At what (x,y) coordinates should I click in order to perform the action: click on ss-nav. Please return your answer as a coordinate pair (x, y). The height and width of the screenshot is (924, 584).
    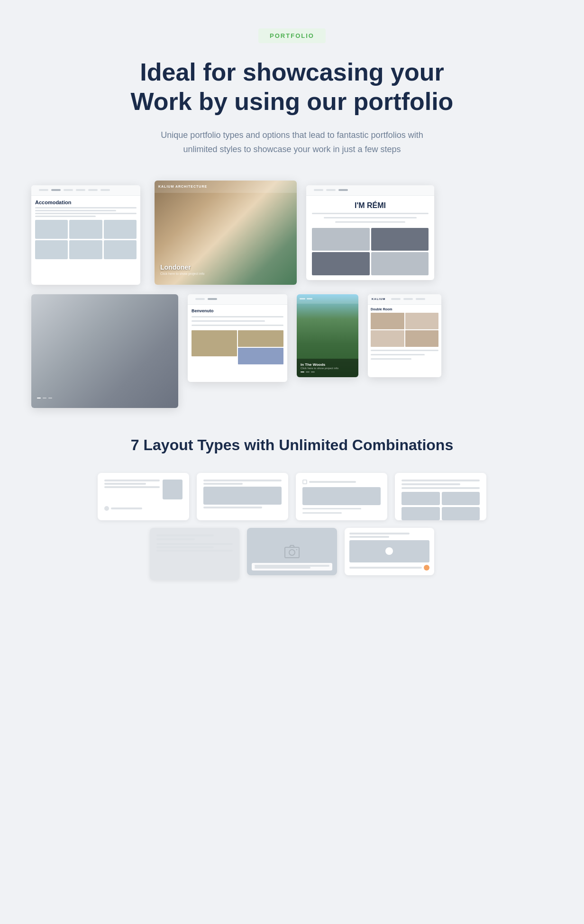
    Looking at the image, I should click on (74, 190).